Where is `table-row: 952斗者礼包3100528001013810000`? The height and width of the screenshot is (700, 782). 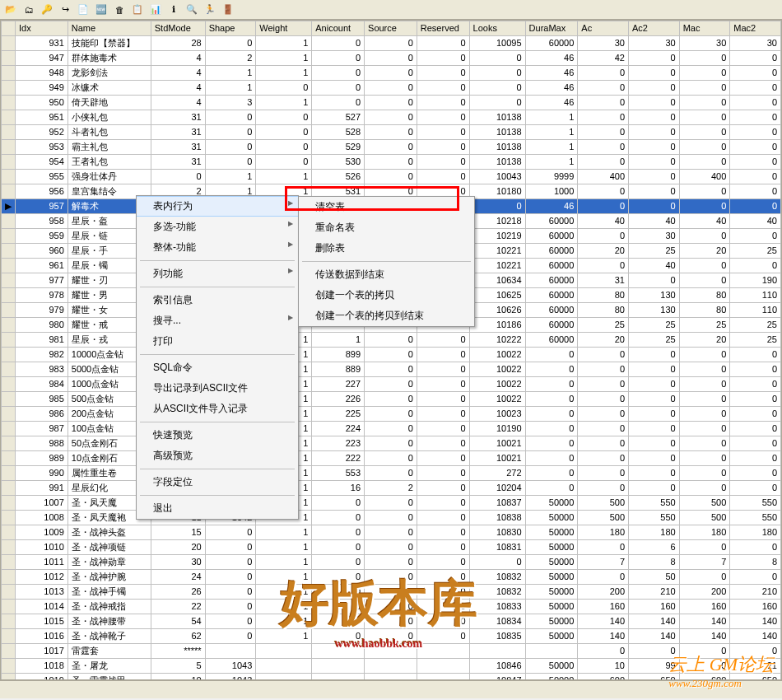 table-row: 952斗者礼包3100528001013810000 is located at coordinates (392, 133).